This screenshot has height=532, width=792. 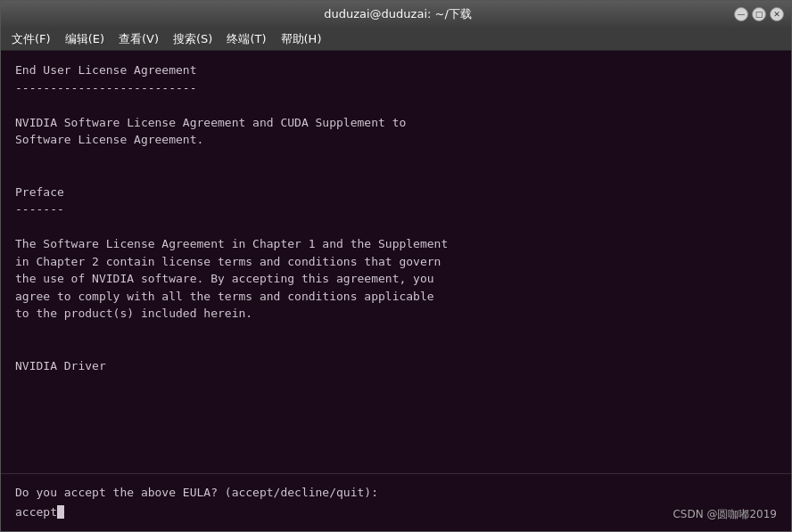 I want to click on watermark: CSDN @圆咖嘟2019, so click(x=724, y=515).